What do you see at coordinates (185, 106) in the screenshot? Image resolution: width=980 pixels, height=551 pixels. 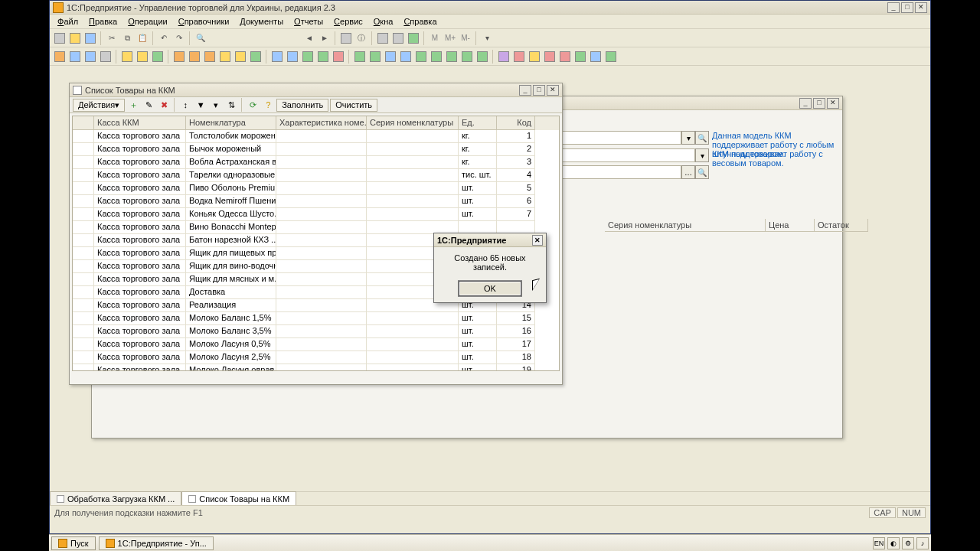 I see `move-up-icon: ↕` at bounding box center [185, 106].